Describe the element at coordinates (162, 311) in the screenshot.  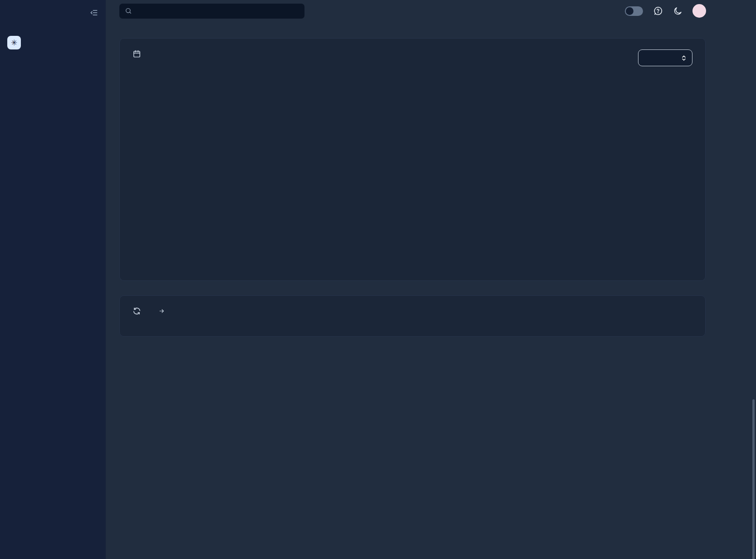
I see `arrow-right-icon` at that location.